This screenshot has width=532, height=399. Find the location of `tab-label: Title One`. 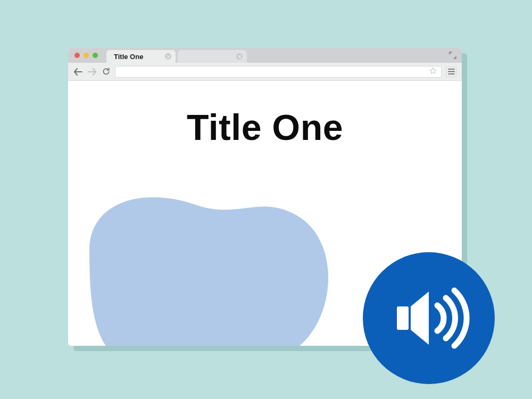

tab-label: Title One is located at coordinates (129, 56).